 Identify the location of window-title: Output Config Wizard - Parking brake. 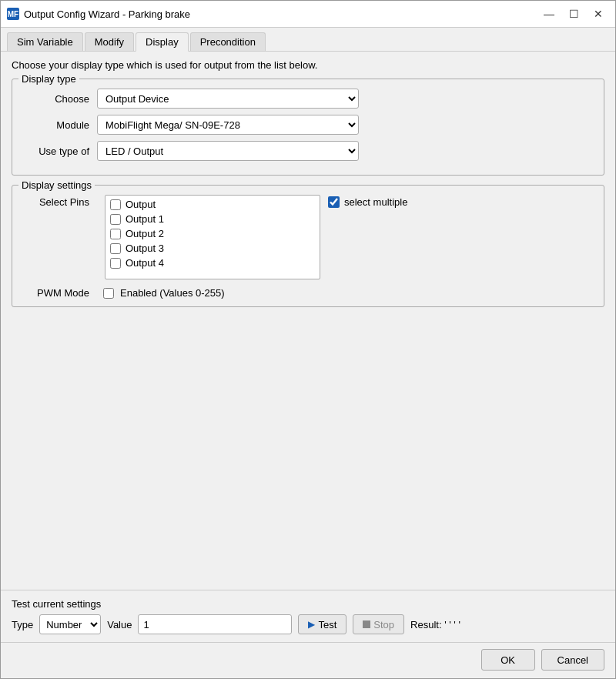
(279, 14).